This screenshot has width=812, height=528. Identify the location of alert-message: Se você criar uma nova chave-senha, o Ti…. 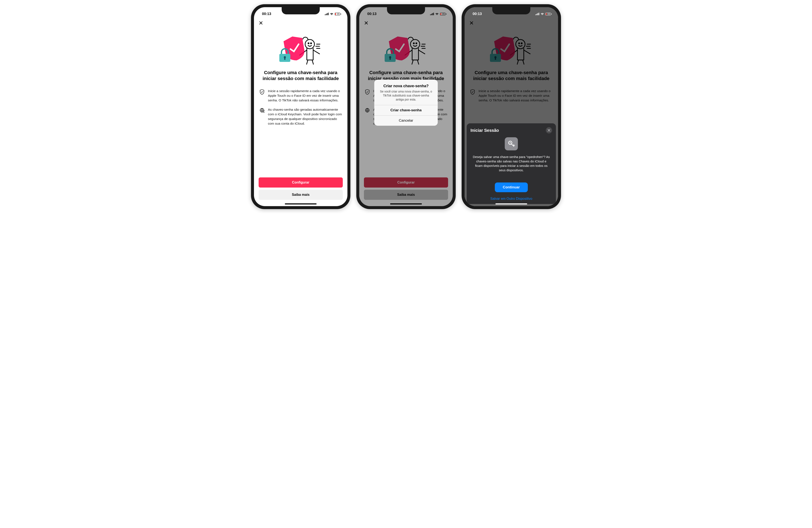
(406, 95).